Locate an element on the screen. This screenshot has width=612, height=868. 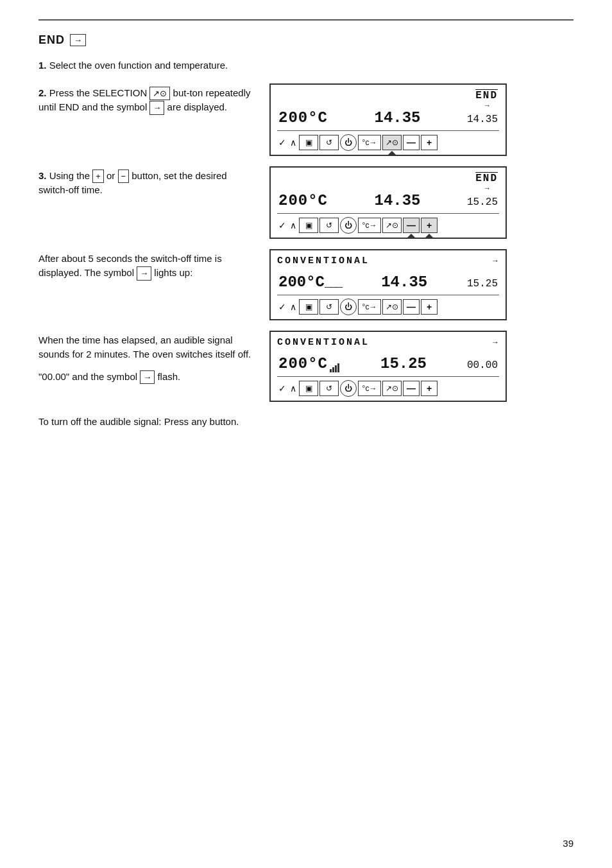
panel1-header: END → is located at coordinates (388, 100).